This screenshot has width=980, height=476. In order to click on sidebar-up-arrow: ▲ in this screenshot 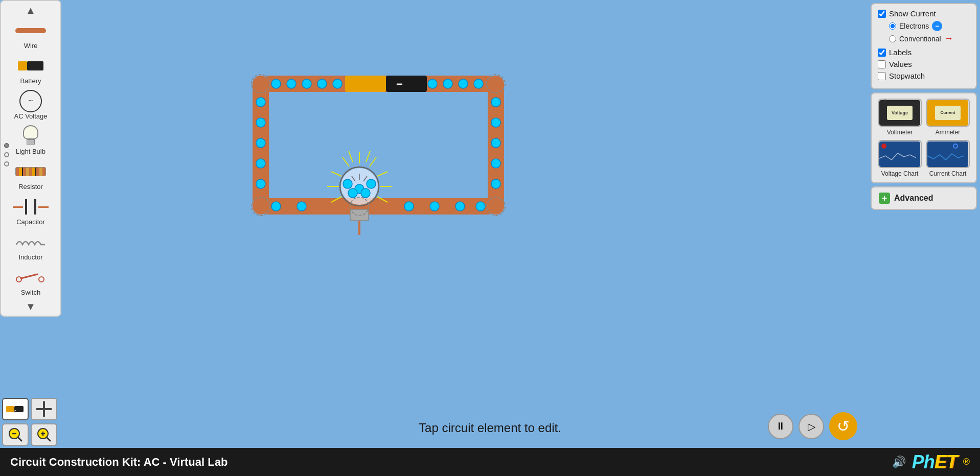, I will do `click(31, 10)`.